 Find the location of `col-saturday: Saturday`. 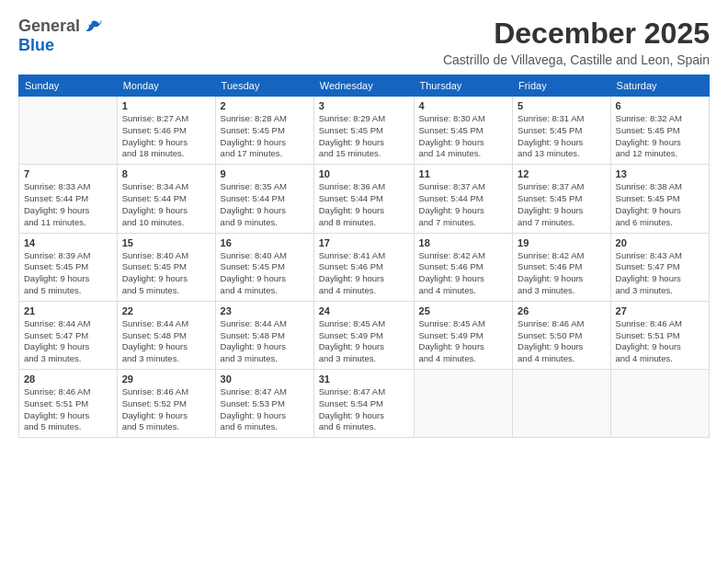

col-saturday: Saturday is located at coordinates (660, 86).